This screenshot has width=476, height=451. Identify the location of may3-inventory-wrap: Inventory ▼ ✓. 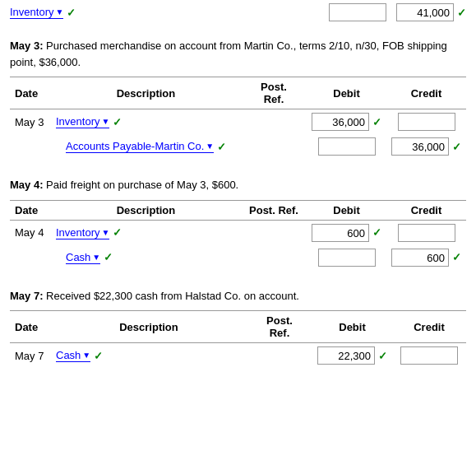
(89, 122).